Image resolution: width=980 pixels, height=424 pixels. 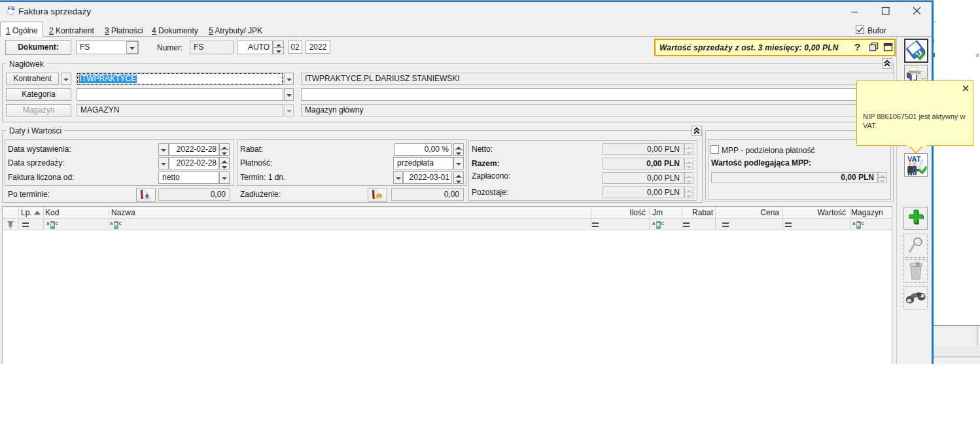 I want to click on svg-text: VAT, so click(x=915, y=159).